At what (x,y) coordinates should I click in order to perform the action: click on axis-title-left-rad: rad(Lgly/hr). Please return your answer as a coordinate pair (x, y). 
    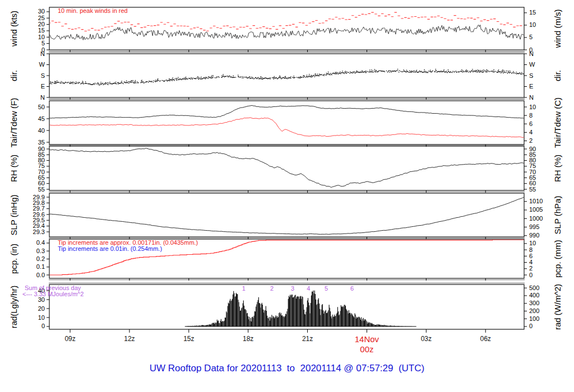
    Looking at the image, I should click on (13, 307).